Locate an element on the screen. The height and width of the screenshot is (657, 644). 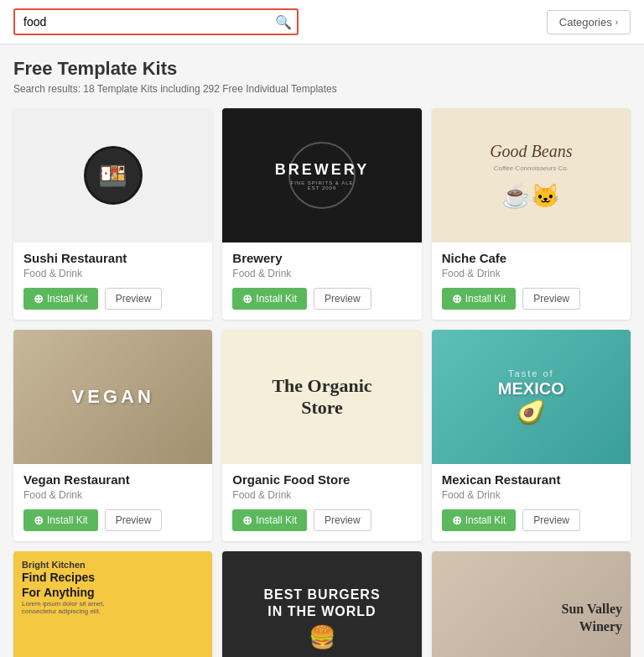
good-beans-sub: Coffee Connoisseurs Co. is located at coordinates (532, 168).